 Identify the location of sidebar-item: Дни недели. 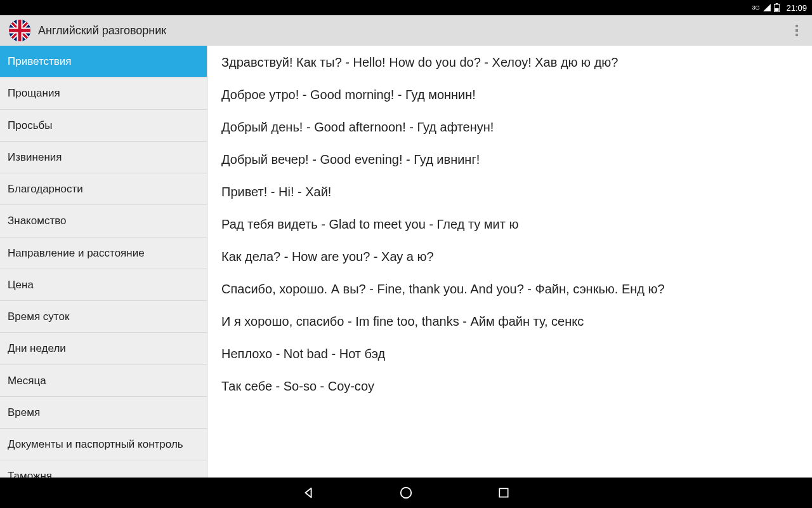
(103, 349).